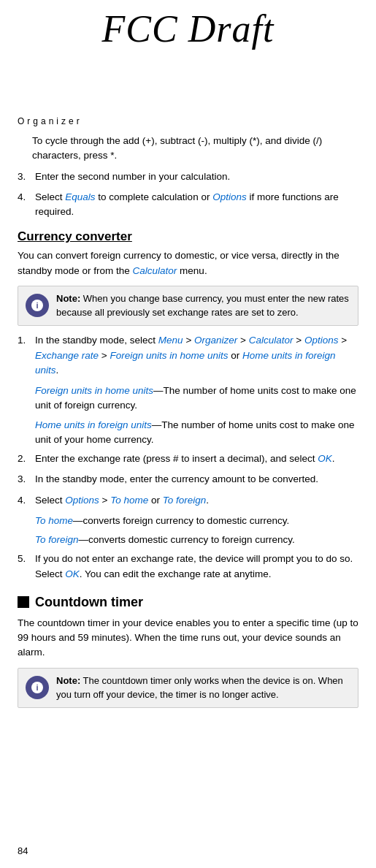 This screenshot has height=868, width=376. I want to click on equals-link: Equals, so click(80, 197).